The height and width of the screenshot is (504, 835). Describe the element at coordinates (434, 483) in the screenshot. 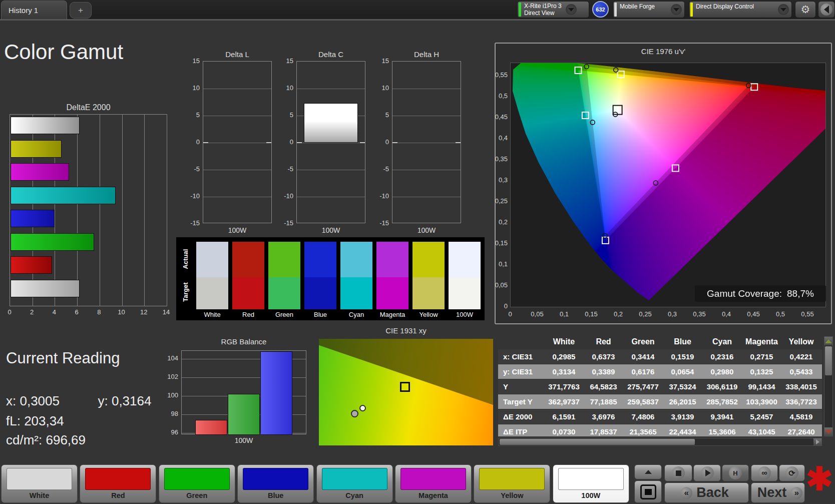

I see `pattern-button-magenta: Magenta` at that location.